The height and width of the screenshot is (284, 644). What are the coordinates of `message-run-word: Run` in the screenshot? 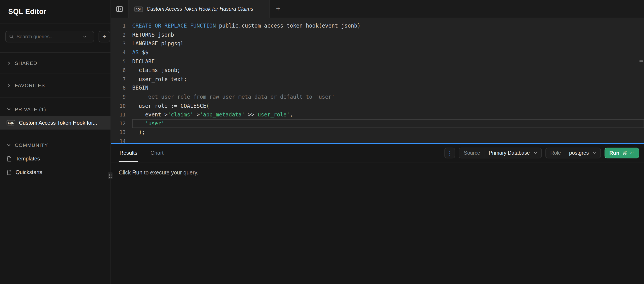 It's located at (138, 173).